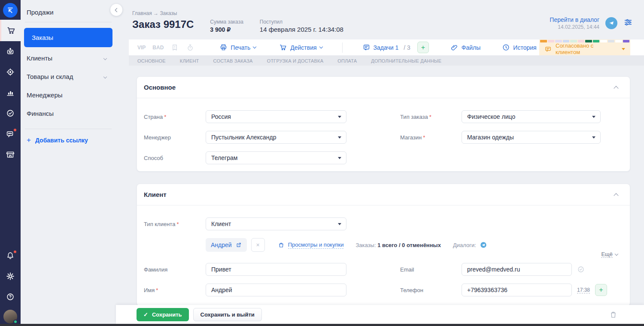 This screenshot has width=644, height=326. Describe the element at coordinates (233, 61) in the screenshot. I see `tab-order-contents: СОСТАВ ЗАКАЗА` at that location.